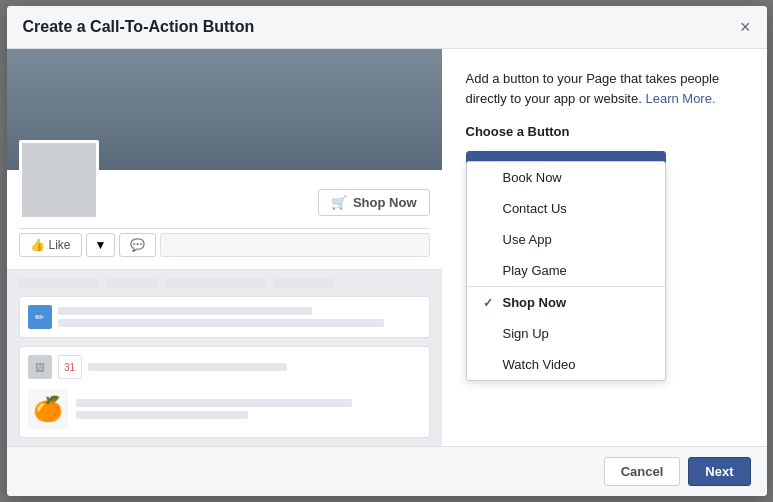 The height and width of the screenshot is (502, 773). I want to click on dropdown-item-label: Watch Video, so click(540, 364).